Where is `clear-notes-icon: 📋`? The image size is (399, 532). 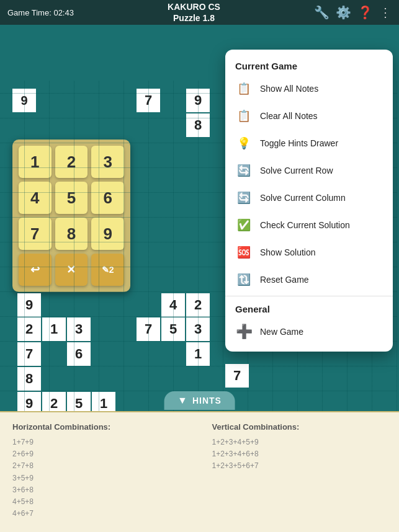 clear-notes-icon: 📋 is located at coordinates (244, 116).